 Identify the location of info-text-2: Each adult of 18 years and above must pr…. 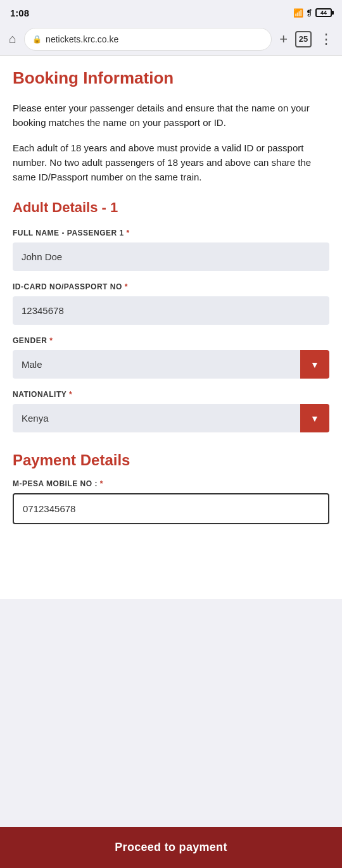
(171, 163).